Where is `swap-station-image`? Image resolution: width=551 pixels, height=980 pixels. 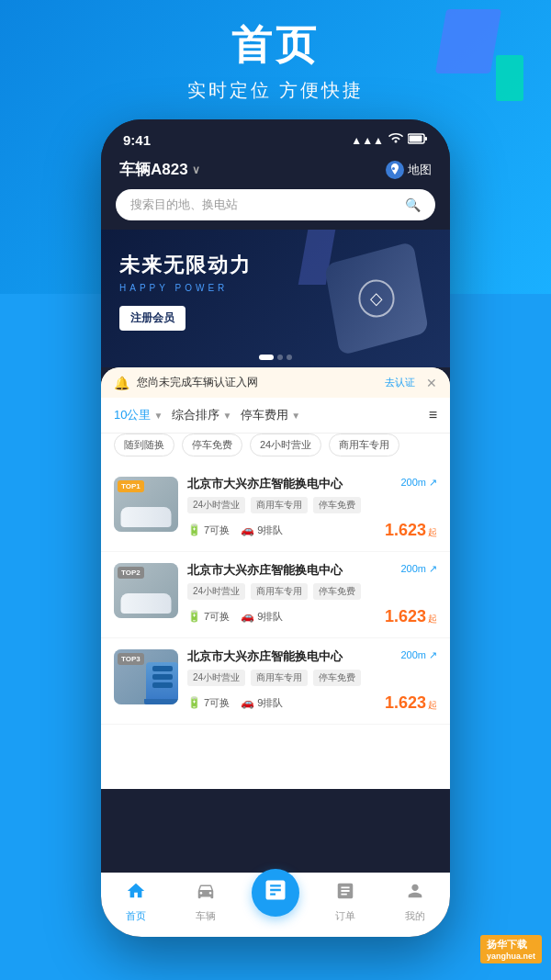 swap-station-image is located at coordinates (160, 680).